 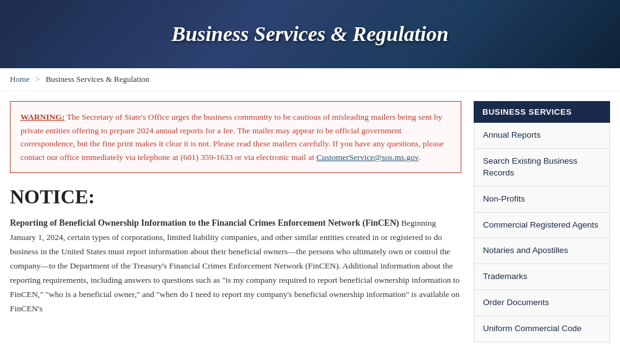 I want to click on sidebar-link-order-documents: Order Documents, so click(x=542, y=303).